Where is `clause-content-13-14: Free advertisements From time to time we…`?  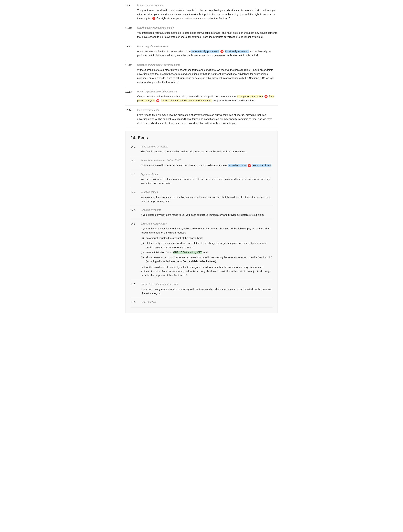 clause-content-13-14: Free advertisements From time to time we… is located at coordinates (207, 117).